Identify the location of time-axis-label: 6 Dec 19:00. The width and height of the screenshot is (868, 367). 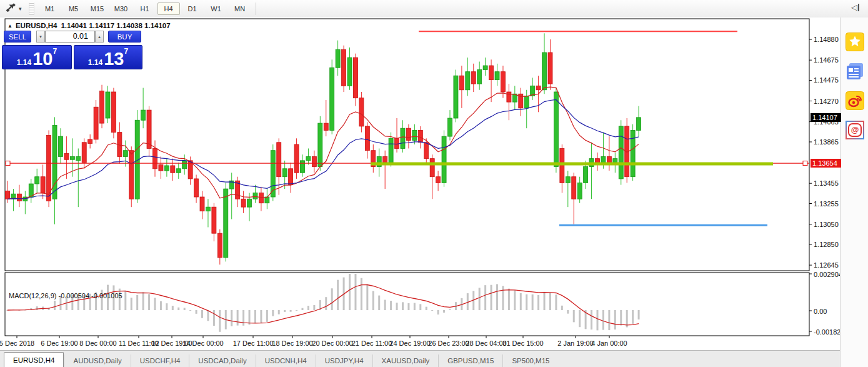
(59, 343).